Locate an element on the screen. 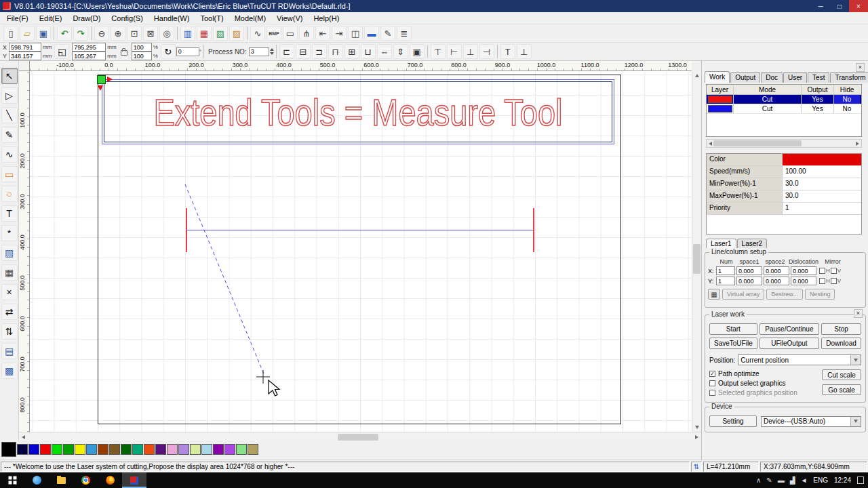 This screenshot has width=868, height=488. zoom-window-icon: ⊡ is located at coordinates (134, 33).